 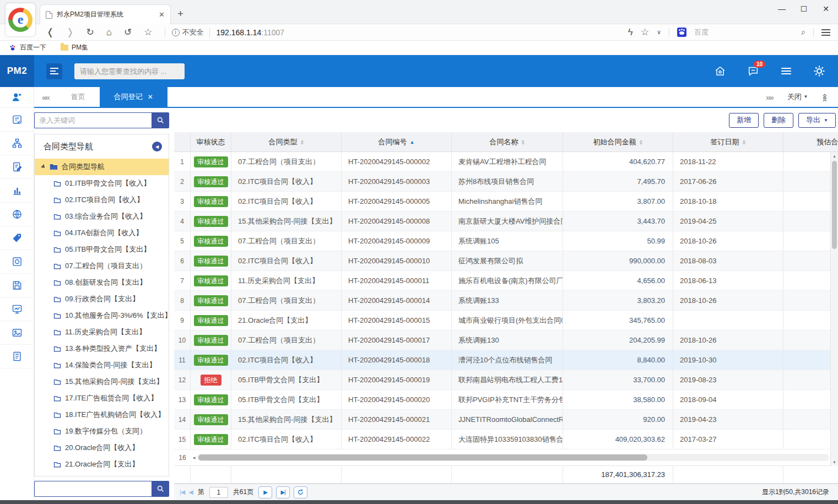 What do you see at coordinates (506, 182) in the screenshot?
I see `table-row: 2审核通过02.ITC项目合同【收入】HT-20200429145-000003…` at bounding box center [506, 182].